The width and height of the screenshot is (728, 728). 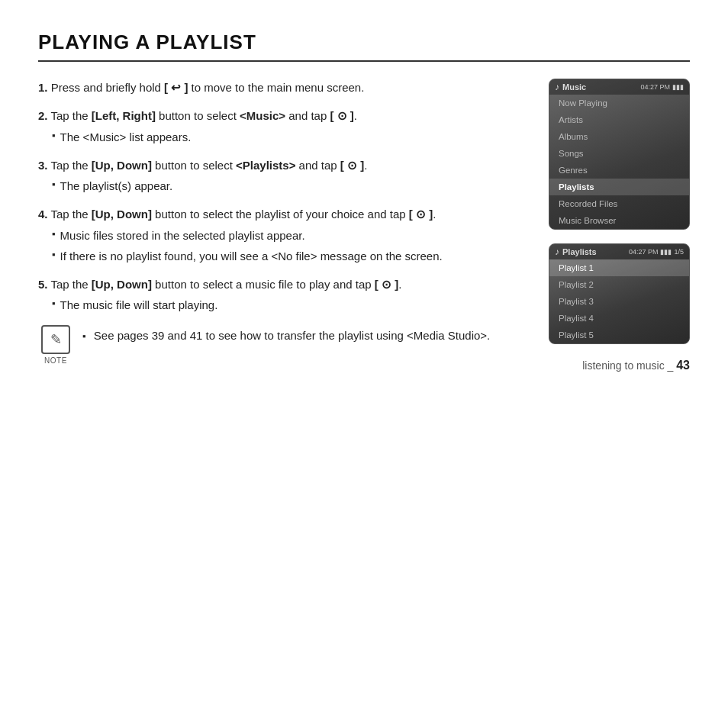 What do you see at coordinates (43, 214) in the screenshot?
I see `step-4-number: 4.` at bounding box center [43, 214].